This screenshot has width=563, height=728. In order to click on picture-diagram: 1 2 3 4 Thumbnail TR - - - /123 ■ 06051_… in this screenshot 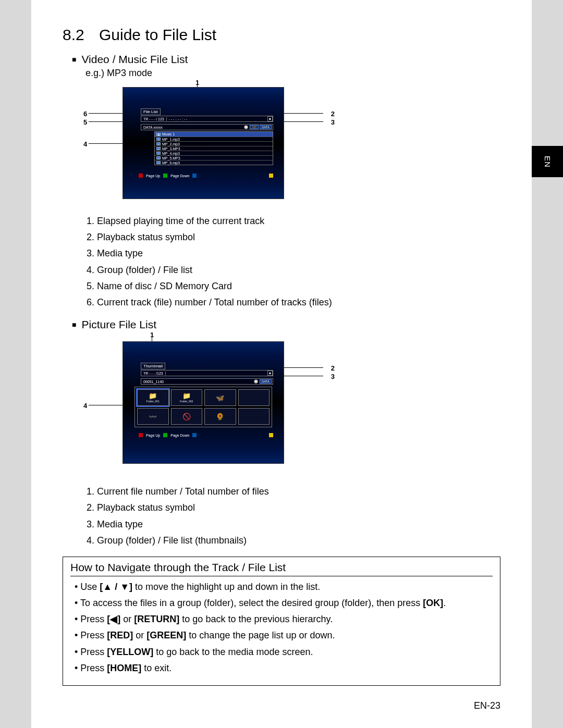, I will do `click(209, 407)`.